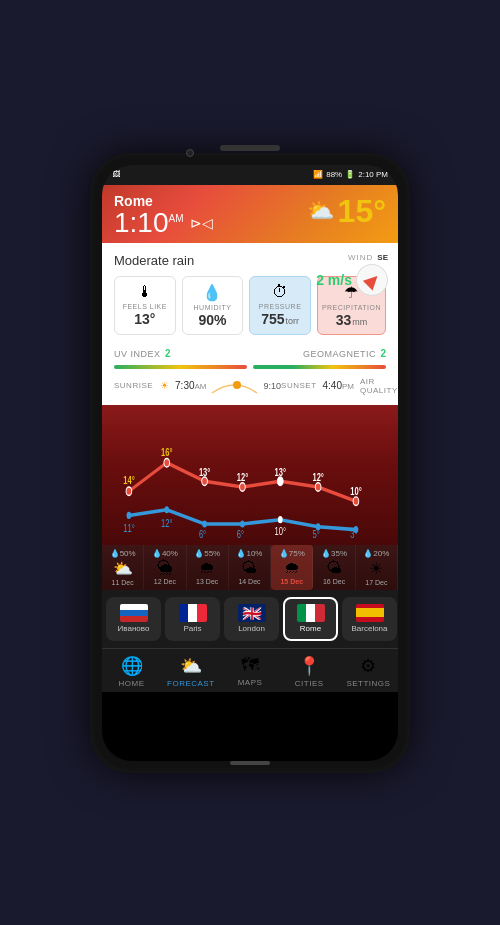 Image resolution: width=500 pixels, height=925 pixels. I want to click on city-tab-paris: Paris, so click(192, 619).